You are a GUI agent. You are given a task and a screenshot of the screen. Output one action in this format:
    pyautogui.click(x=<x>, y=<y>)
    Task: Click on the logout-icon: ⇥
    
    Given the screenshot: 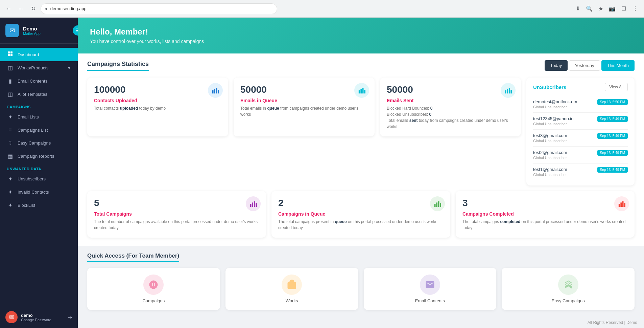 What is the action you would take?
    pyautogui.click(x=70, y=318)
    